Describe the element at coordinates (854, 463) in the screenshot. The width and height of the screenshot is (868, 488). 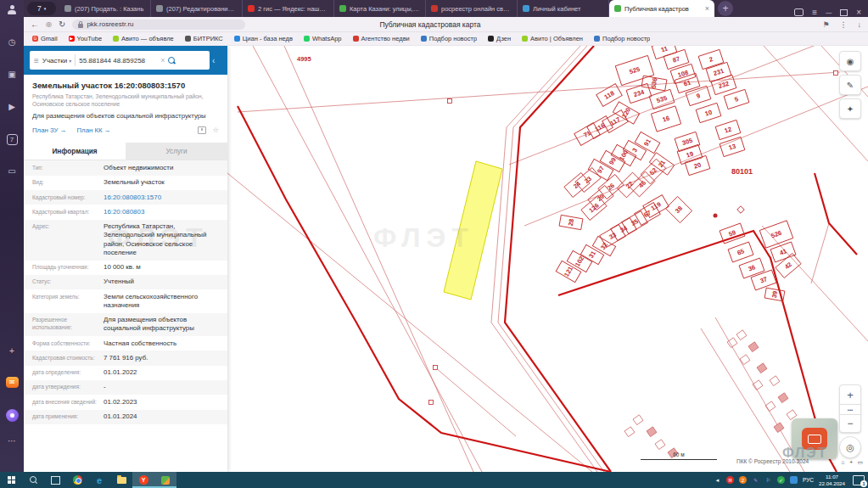
I see `map-mini-toolbar: ⌂ + ▭` at that location.